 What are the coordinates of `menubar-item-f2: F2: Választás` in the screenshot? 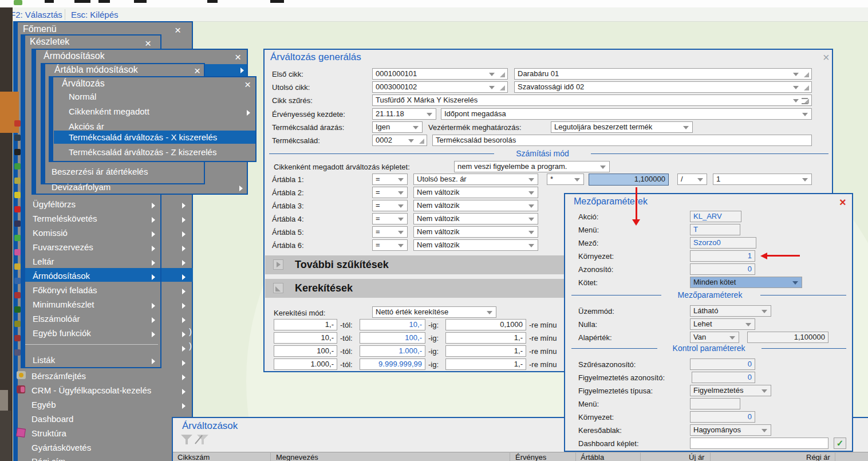 It's located at (37, 15).